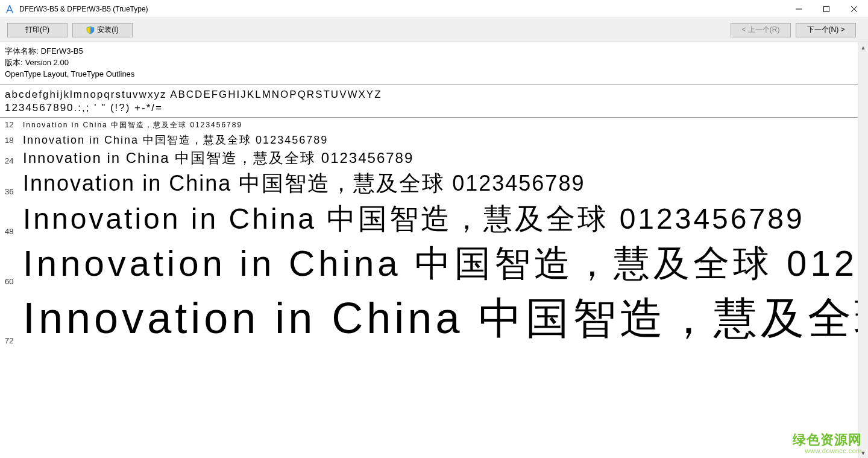 Image resolution: width=868 pixels, height=458 pixels. Describe the element at coordinates (434, 9) in the screenshot. I see `titlebar: DFErW3-B5 & DFPErW3-B5 (TrueType)` at that location.